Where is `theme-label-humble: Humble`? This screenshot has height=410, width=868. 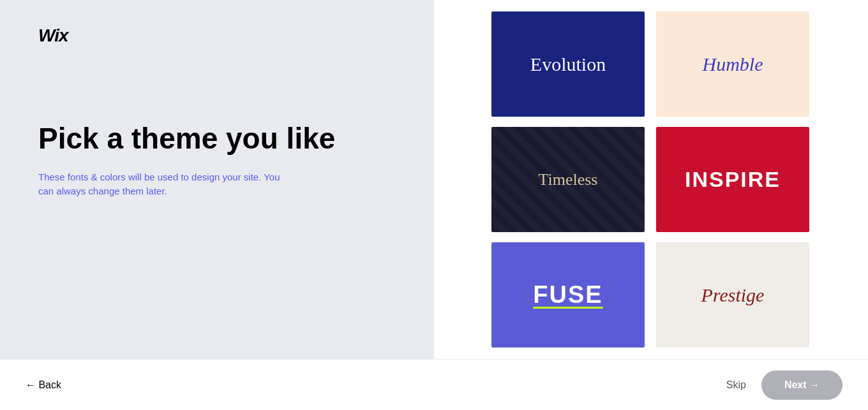
theme-label-humble: Humble is located at coordinates (733, 64).